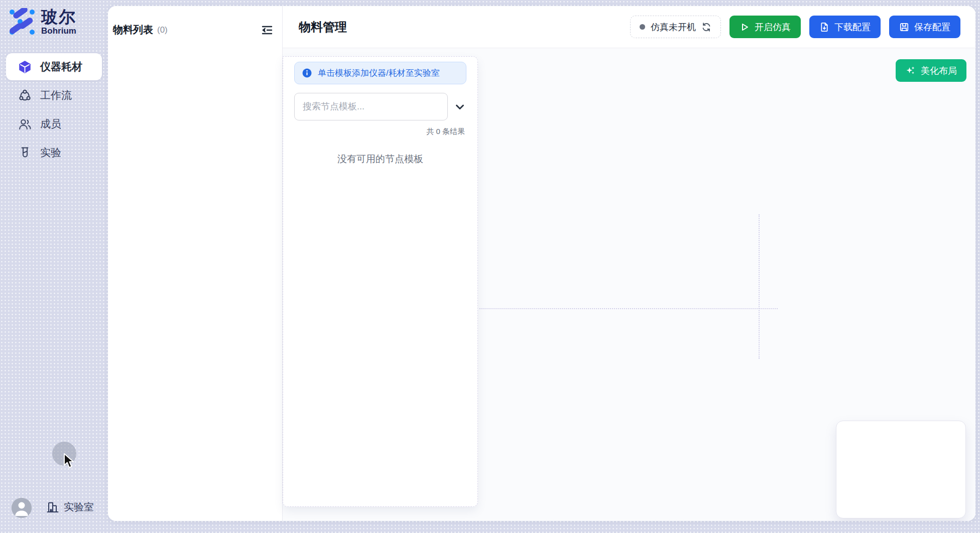 The width and height of the screenshot is (980, 533). I want to click on sidebar-item-label: 工作流, so click(56, 95).